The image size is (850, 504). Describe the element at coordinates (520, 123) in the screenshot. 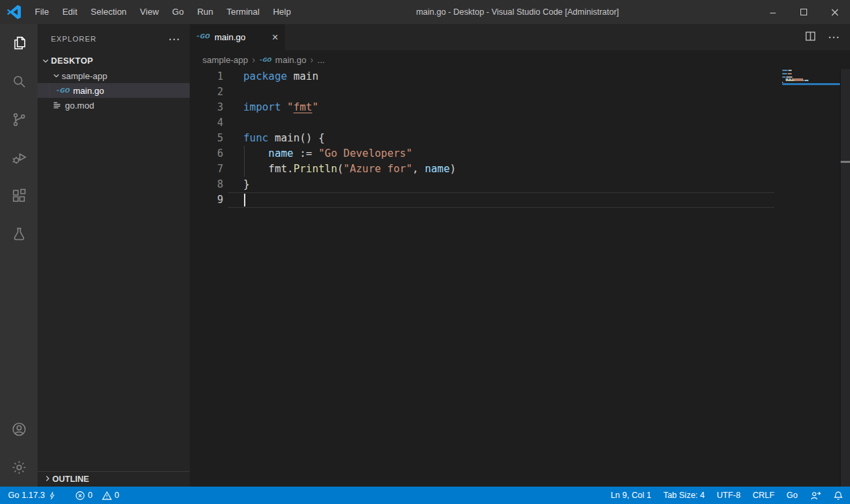

I see `code-line-4: 4` at that location.